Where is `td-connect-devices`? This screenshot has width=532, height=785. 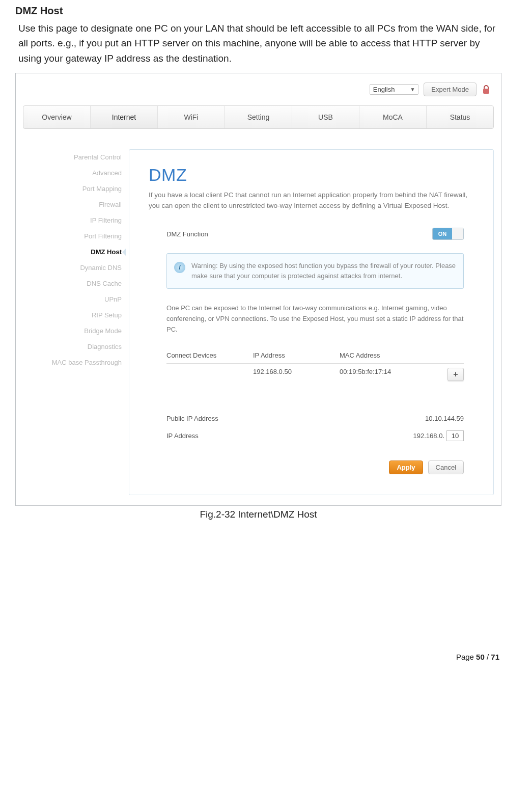
td-connect-devices is located at coordinates (210, 374).